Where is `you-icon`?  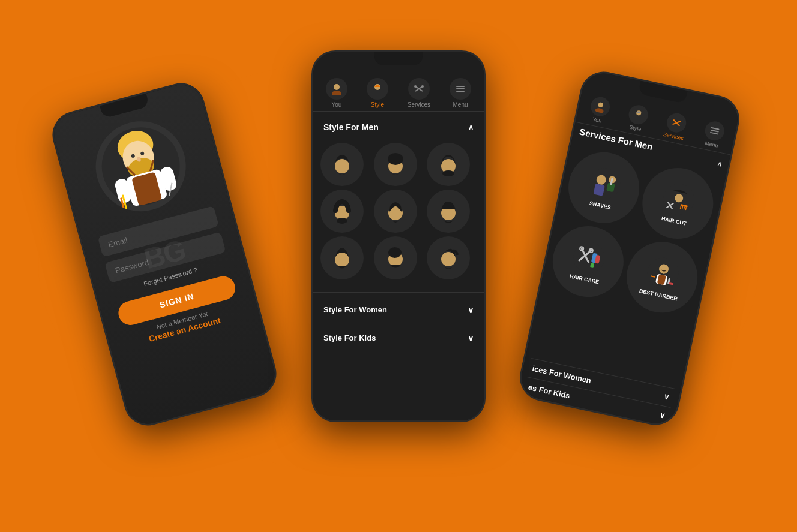
you-icon is located at coordinates (337, 89).